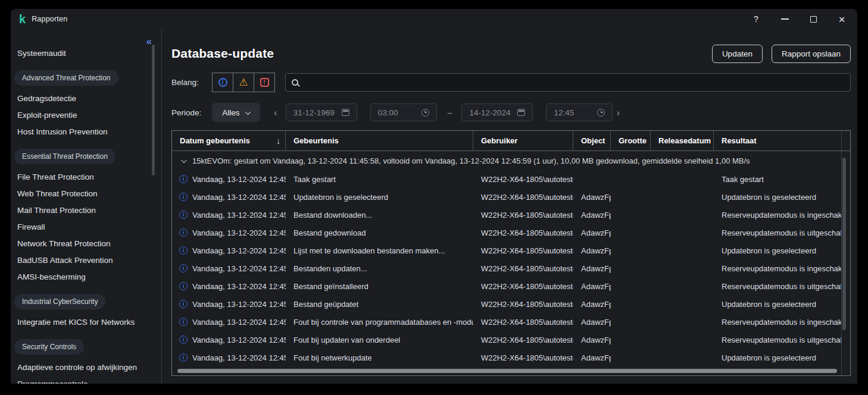  Describe the element at coordinates (842, 253) in the screenshot. I see `scrollbar-gutter-divider` at that location.